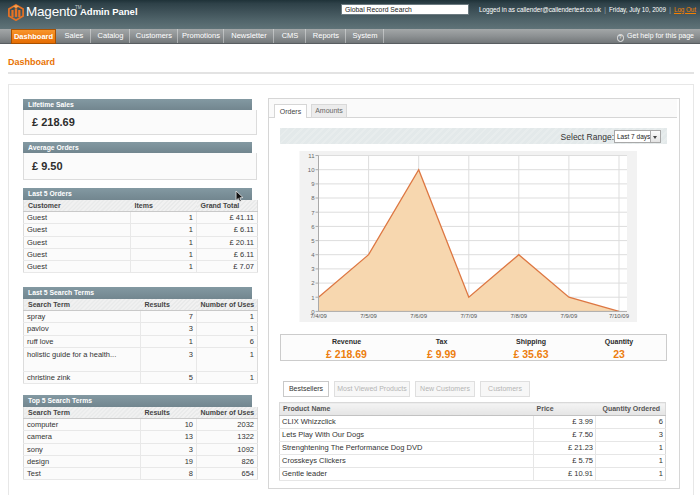  What do you see at coordinates (312, 156) in the screenshot?
I see `svg-text: 11` at bounding box center [312, 156].